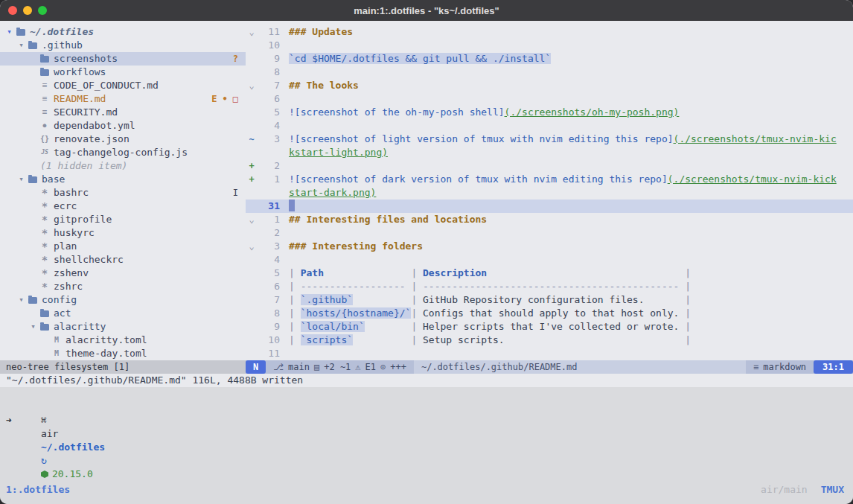 Image resolution: width=853 pixels, height=504 pixels. Describe the element at coordinates (549, 112) in the screenshot. I see `editor-line: 5![screenshot of the oh-my-posh shell](.…` at that location.